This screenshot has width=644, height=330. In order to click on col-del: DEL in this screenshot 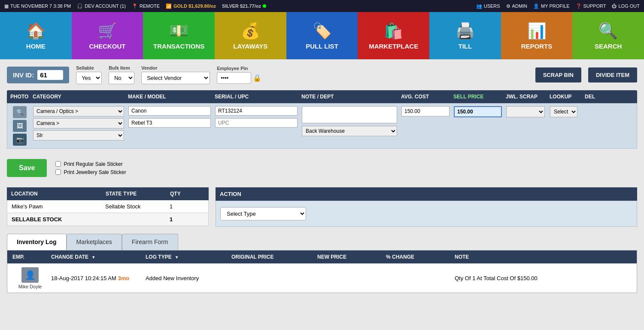, I will do `click(596, 97)`.